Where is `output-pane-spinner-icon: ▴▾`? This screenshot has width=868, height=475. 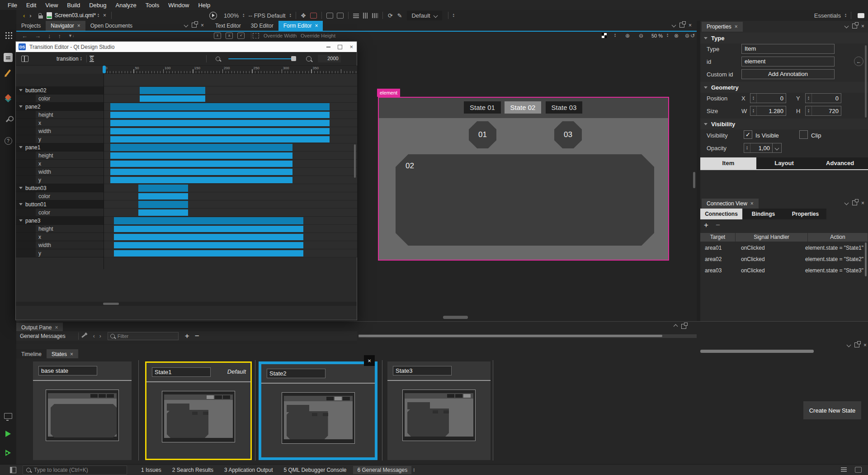
output-pane-spinner-icon: ▴▾ is located at coordinates (414, 470).